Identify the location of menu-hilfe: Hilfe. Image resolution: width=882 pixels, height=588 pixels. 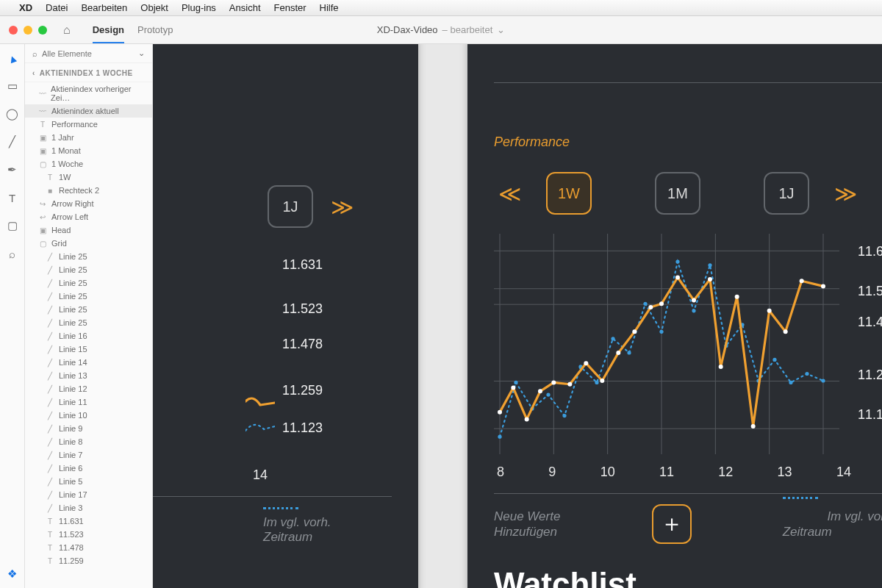
(329, 7).